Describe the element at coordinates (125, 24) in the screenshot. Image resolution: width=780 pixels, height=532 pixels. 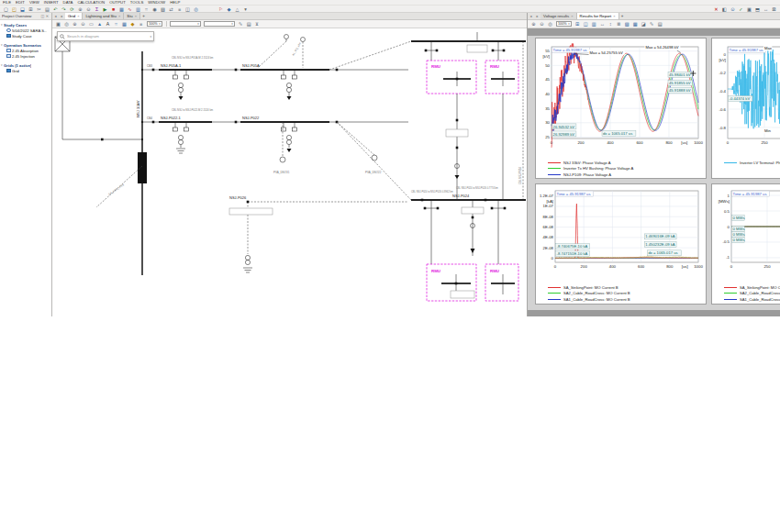
I see `layout-icon: ▦` at that location.